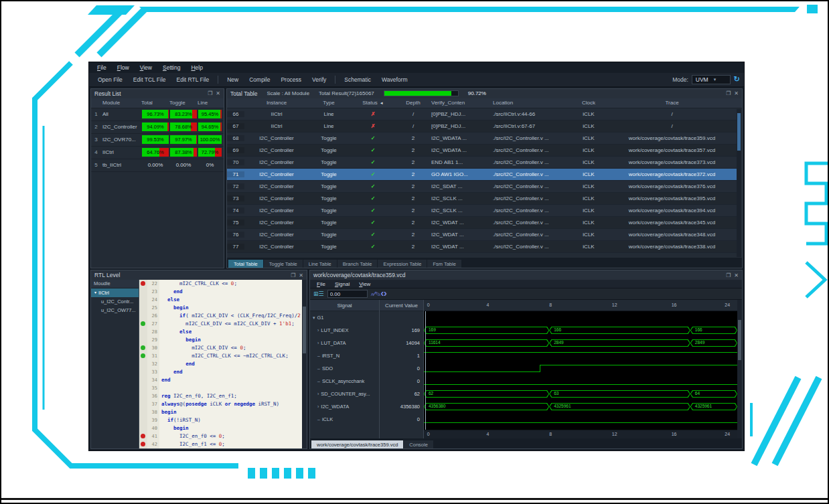 This screenshot has height=504, width=829. What do you see at coordinates (358, 264) in the screenshot?
I see `tab-branch-table: Branch Table` at bounding box center [358, 264].